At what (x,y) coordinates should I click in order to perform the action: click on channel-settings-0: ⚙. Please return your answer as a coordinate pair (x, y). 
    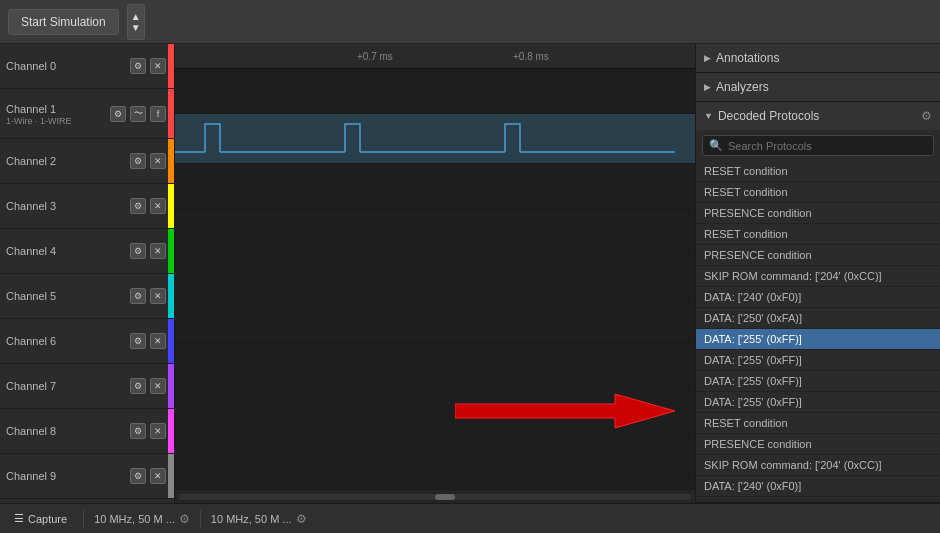
    Looking at the image, I should click on (138, 66).